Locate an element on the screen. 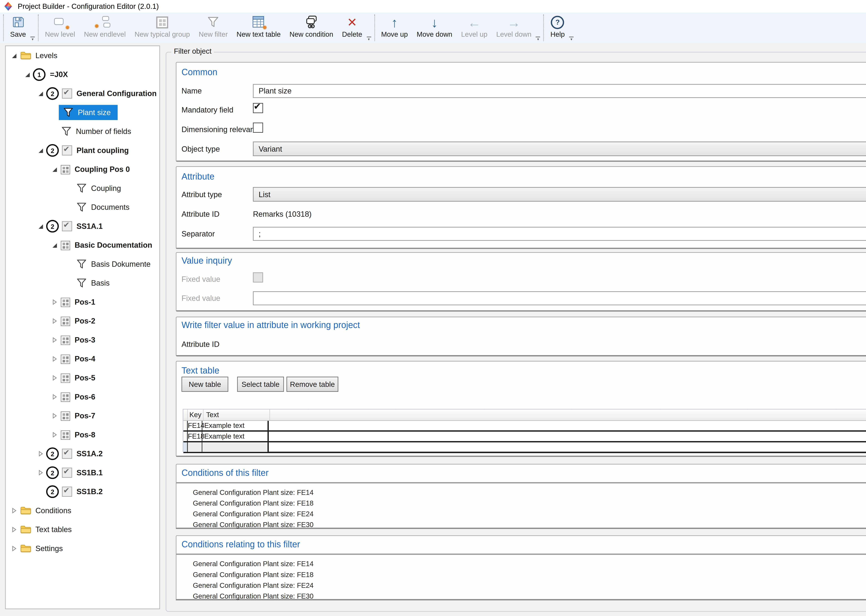  dimensioning-relevant-checkbox is located at coordinates (258, 127).